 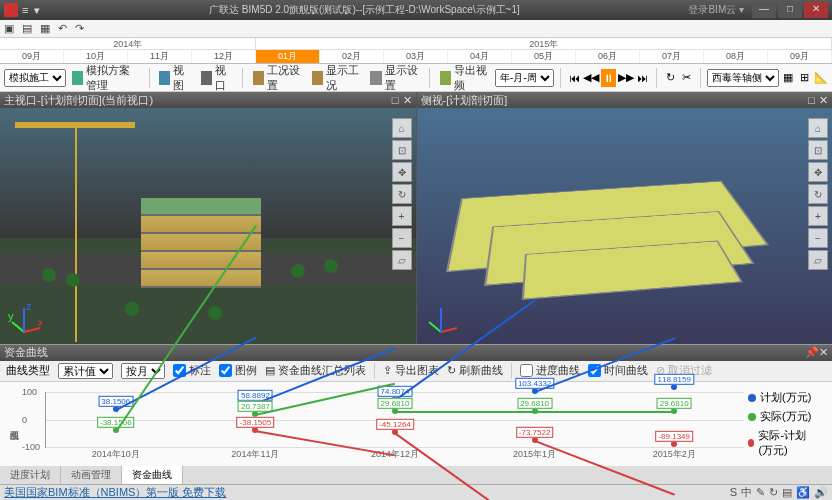 I want to click on pin-icon: 📌, so click(x=812, y=352).